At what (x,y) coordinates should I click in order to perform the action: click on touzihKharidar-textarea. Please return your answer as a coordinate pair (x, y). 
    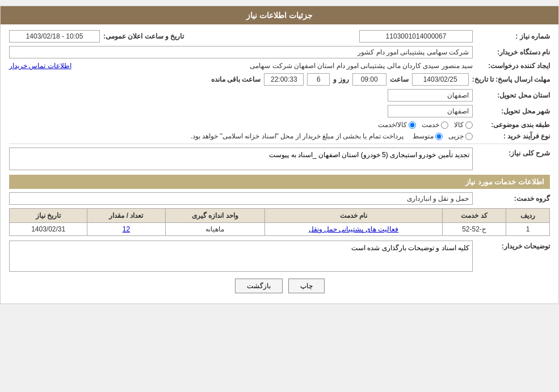
    Looking at the image, I should click on (241, 256).